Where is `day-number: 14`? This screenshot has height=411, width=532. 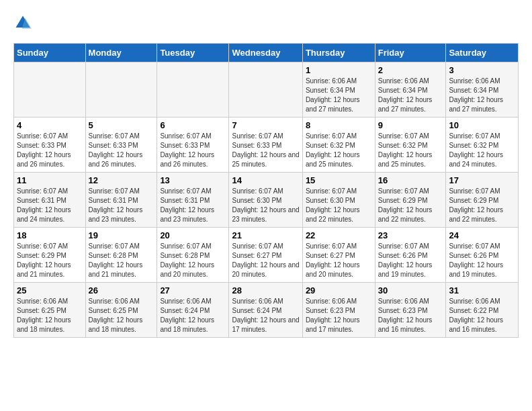 day-number: 14 is located at coordinates (265, 180).